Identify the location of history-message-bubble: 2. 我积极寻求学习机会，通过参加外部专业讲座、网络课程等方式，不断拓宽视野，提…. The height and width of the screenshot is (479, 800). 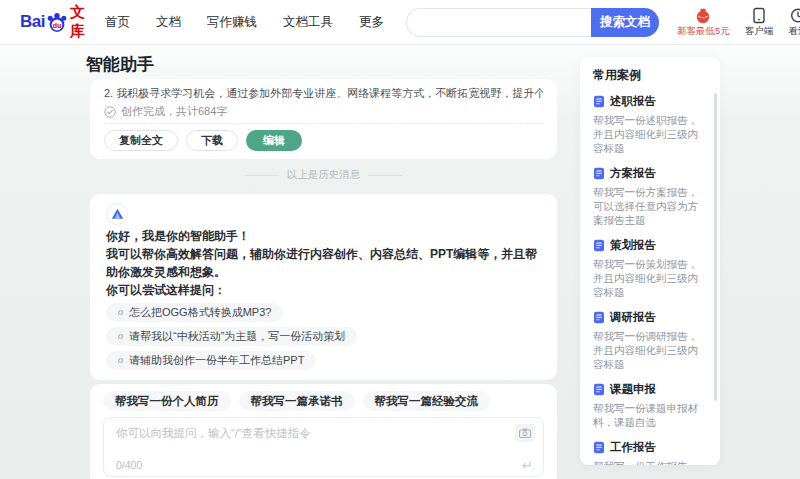
(324, 119).